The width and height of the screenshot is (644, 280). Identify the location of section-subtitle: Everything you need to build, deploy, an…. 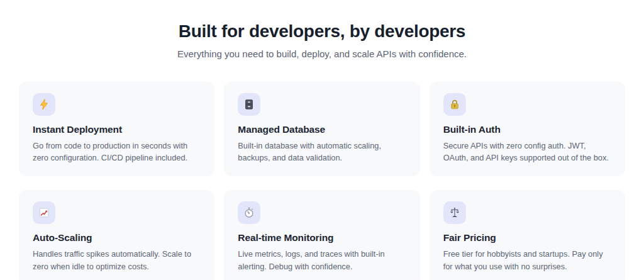
(322, 54).